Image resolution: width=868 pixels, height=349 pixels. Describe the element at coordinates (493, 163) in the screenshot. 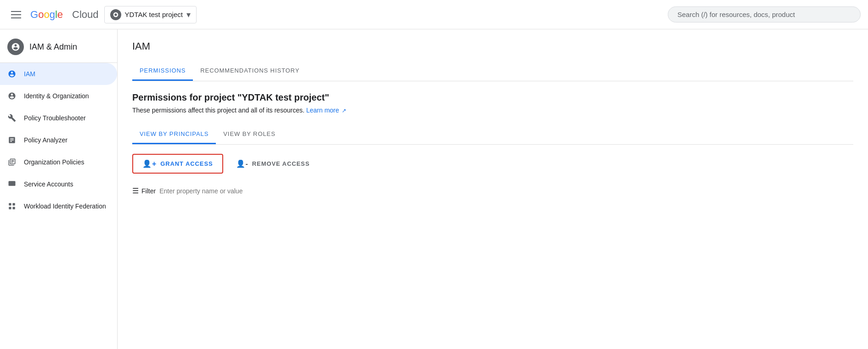

I see `action-buttons: 👤+ GRANT ACCESS 👤- REMOVE ACCESS` at that location.